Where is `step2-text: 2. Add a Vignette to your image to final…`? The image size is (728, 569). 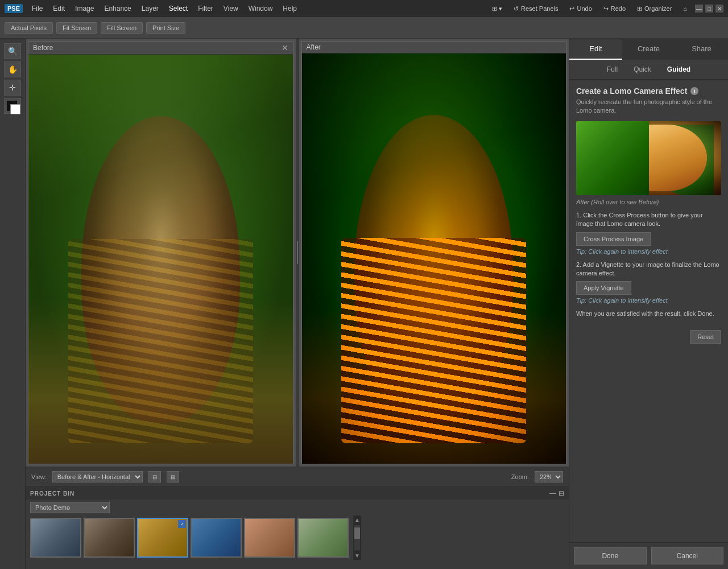 step2-text: 2. Add a Vignette to your image to final… is located at coordinates (648, 270).